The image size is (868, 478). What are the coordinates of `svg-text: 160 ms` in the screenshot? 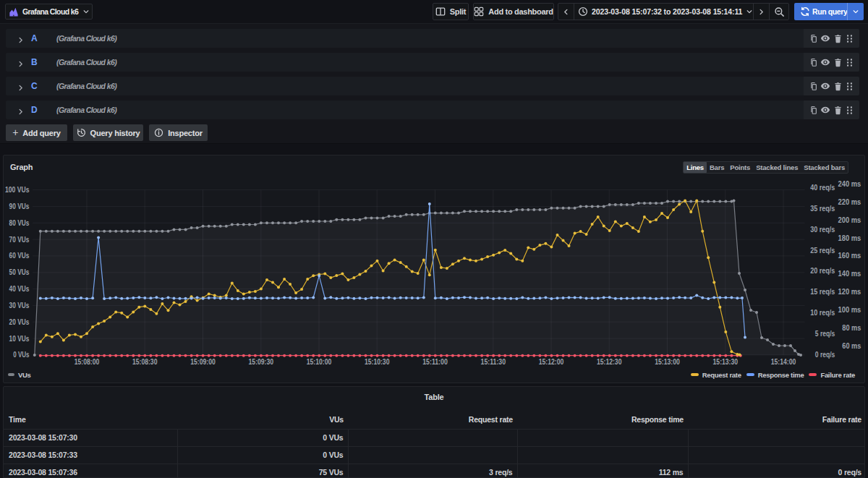 It's located at (850, 255).